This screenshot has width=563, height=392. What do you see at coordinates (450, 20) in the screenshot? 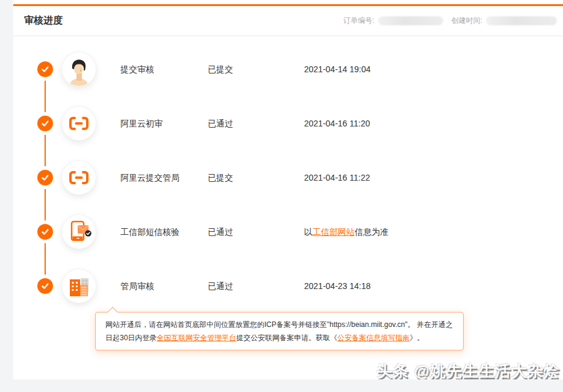
I see `order-meta: 订单编号: 创建时间:` at bounding box center [450, 20].